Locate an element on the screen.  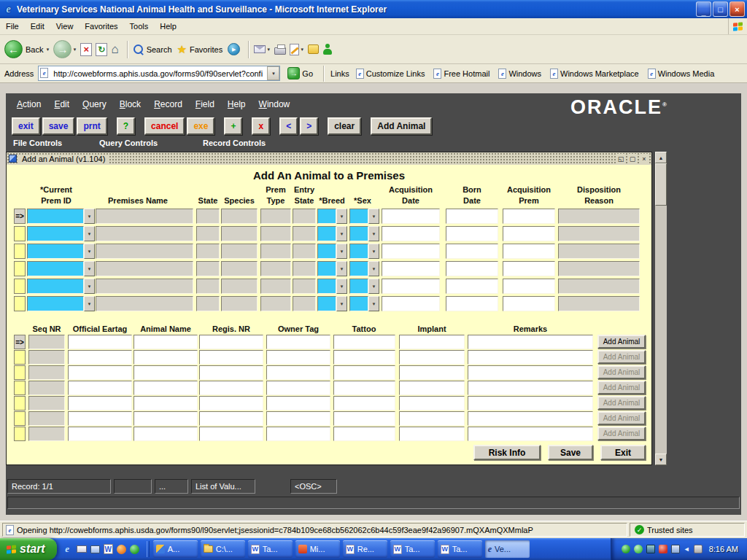
oracle-menu-action: Action is located at coordinates (29, 104).